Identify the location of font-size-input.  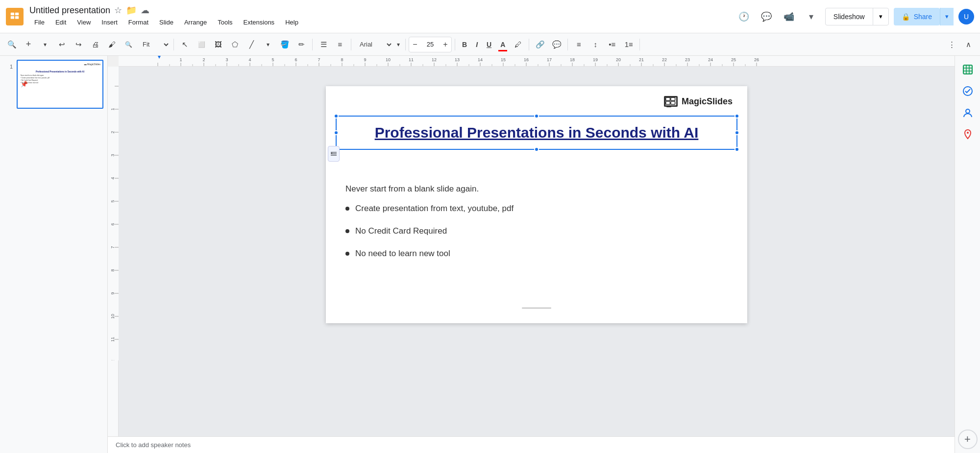
(430, 44).